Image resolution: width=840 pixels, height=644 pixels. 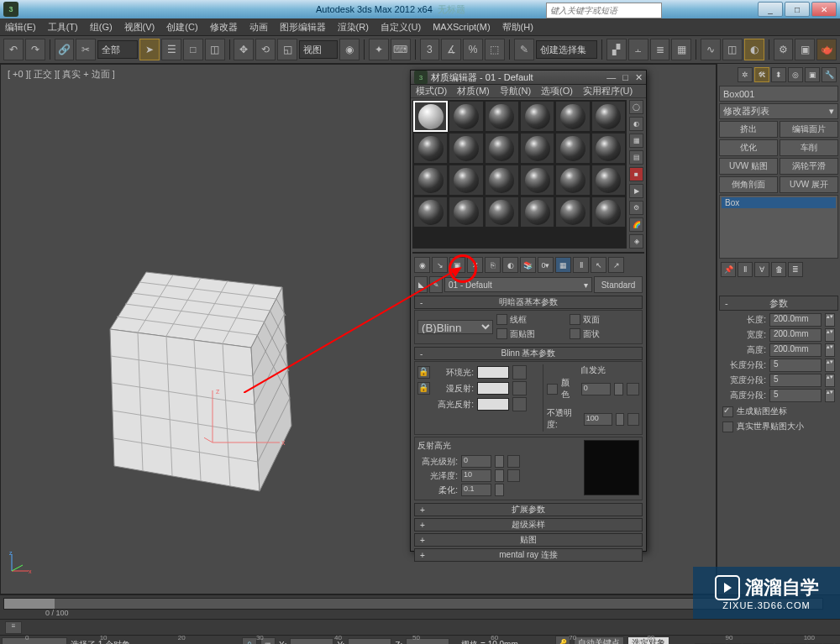 What do you see at coordinates (13, 628) in the screenshot?
I see `trackbar-toggle-icon: ≡` at bounding box center [13, 628].